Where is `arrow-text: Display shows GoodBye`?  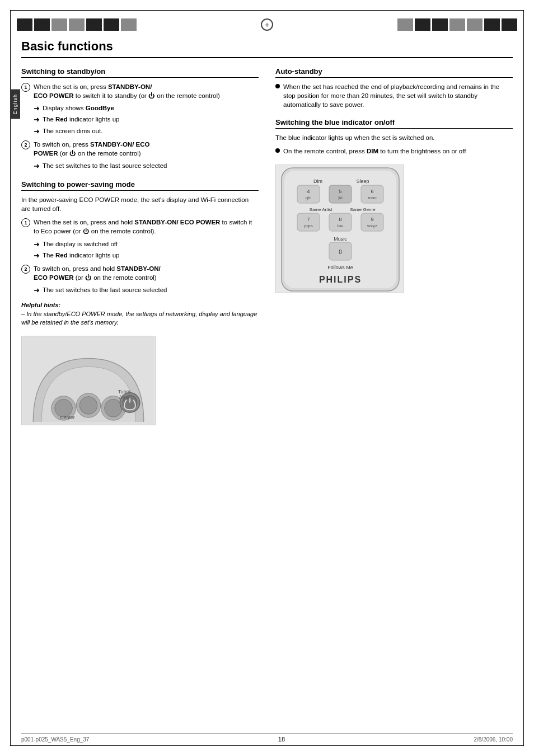
arrow-text: Display shows GoodBye is located at coordinates (78, 108).